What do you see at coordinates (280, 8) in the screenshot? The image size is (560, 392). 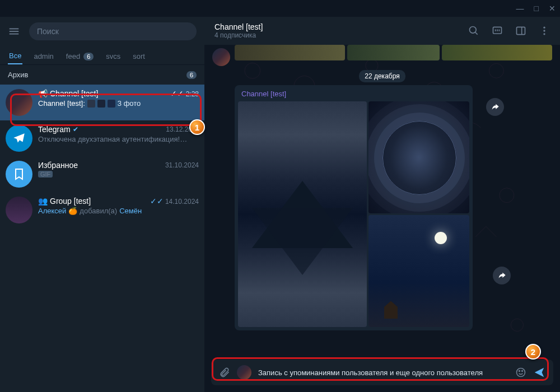 I see `window-titlebar: — □ ✕` at bounding box center [280, 8].